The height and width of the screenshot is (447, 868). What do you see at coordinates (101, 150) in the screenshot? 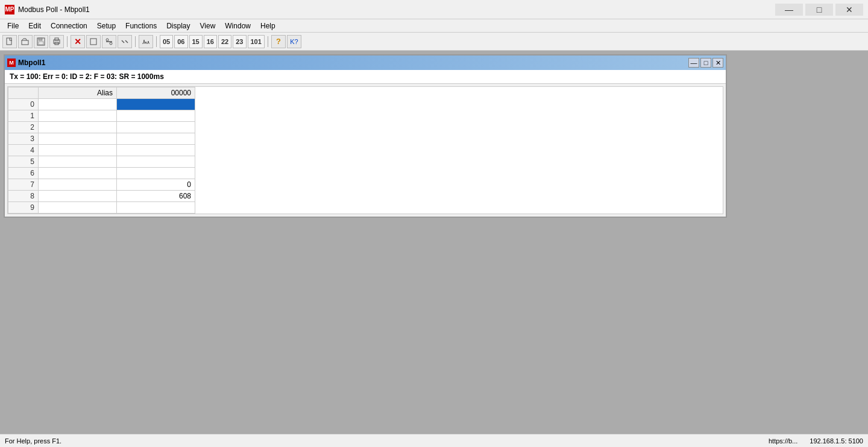
I see `data-table: Alias 00000 01234567086089` at bounding box center [101, 150].